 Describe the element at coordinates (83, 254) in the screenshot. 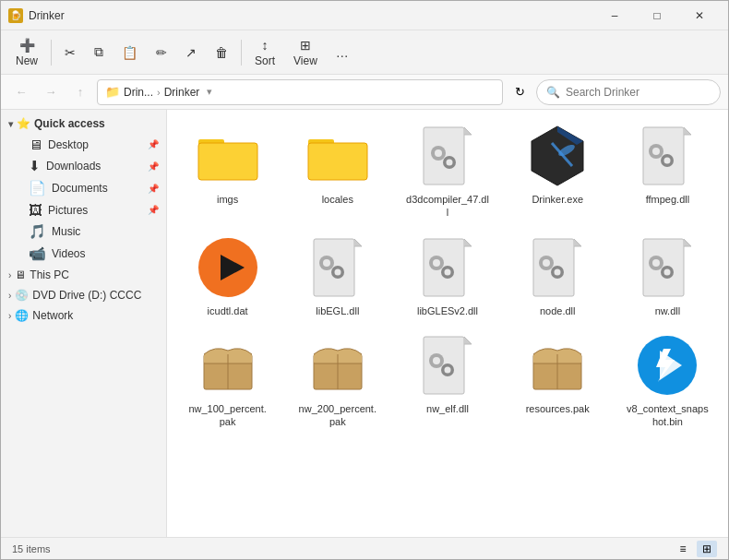

I see `sidebar-item-videos: 📹 Videos` at that location.